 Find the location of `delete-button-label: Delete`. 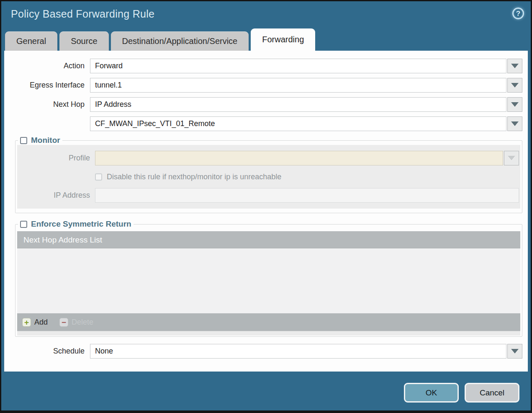

delete-button-label: Delete is located at coordinates (82, 323).